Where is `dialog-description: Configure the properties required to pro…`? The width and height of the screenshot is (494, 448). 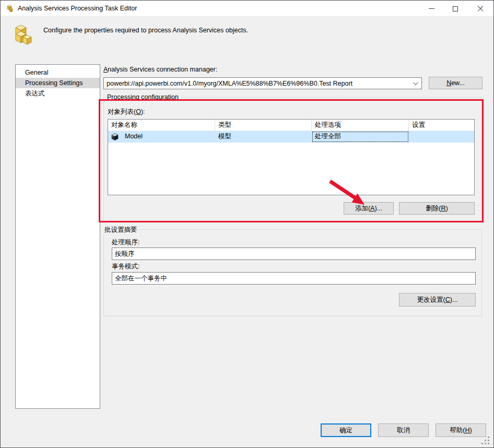
dialog-description: Configure the properties required to pro… is located at coordinates (146, 30).